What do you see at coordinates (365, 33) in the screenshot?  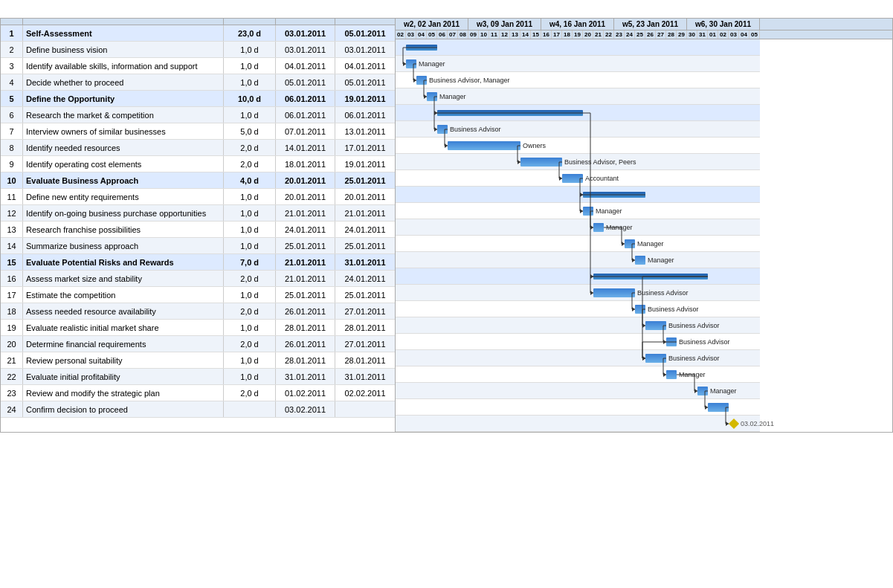 I see `cell-finish: 05.01.2011` at bounding box center [365, 33].